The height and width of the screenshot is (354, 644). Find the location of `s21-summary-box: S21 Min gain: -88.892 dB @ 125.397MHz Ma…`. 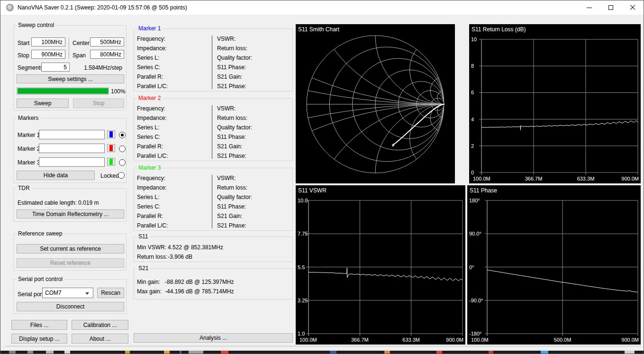

s21-summary-box: S21 Min gain: -88.892 dB @ 125.397MHz Ma… is located at coordinates (213, 284).